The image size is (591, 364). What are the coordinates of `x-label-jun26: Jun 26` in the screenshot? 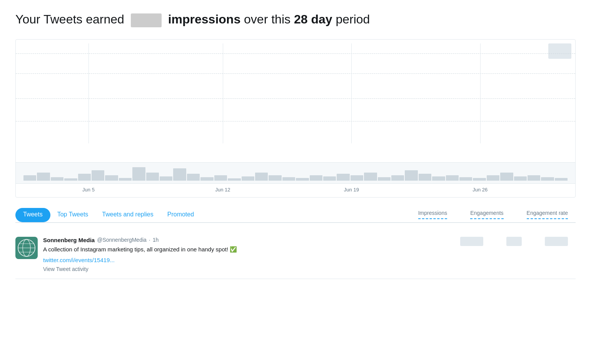 It's located at (480, 190).